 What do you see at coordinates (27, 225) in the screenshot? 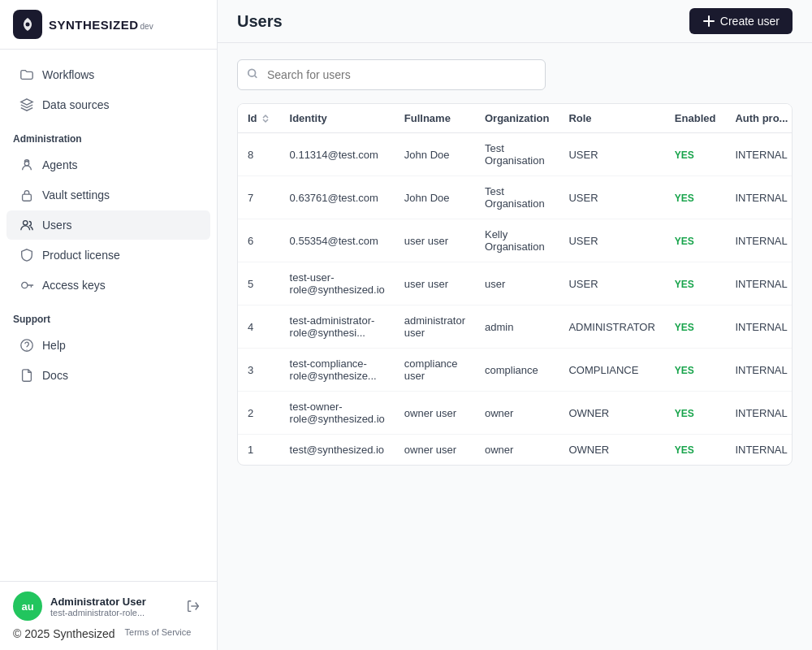
I see `users-icon` at bounding box center [27, 225].